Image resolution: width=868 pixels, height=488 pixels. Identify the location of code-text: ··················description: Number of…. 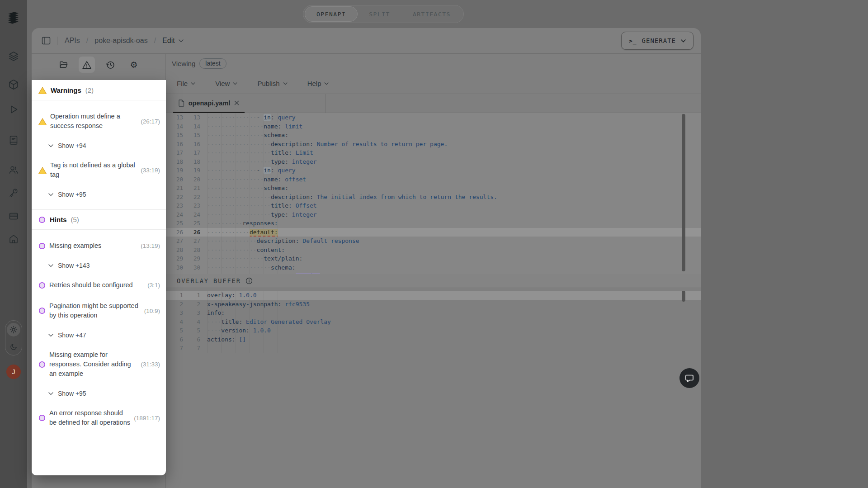
(450, 144).